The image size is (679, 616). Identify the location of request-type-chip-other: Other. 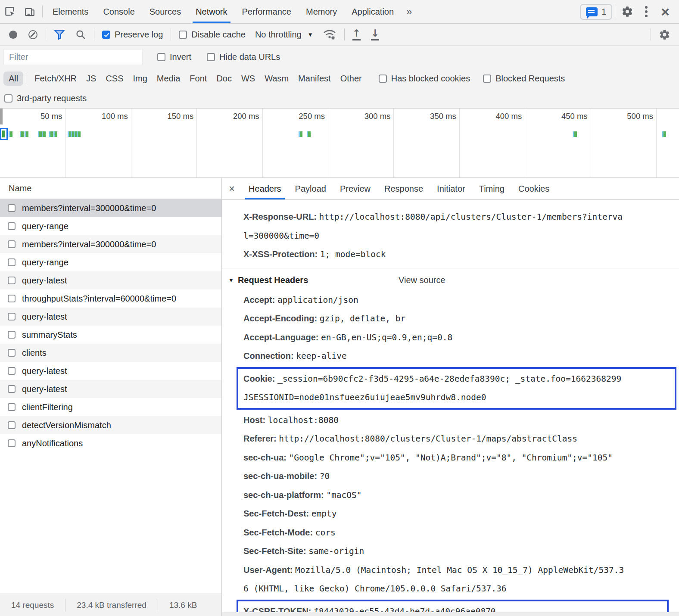
(351, 78).